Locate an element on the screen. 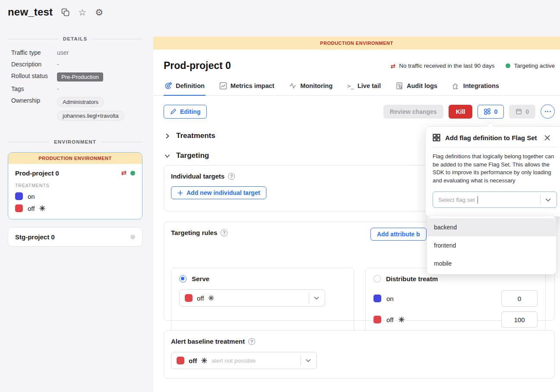 The width and height of the screenshot is (560, 392). tab-integrations: Integrations is located at coordinates (476, 88).